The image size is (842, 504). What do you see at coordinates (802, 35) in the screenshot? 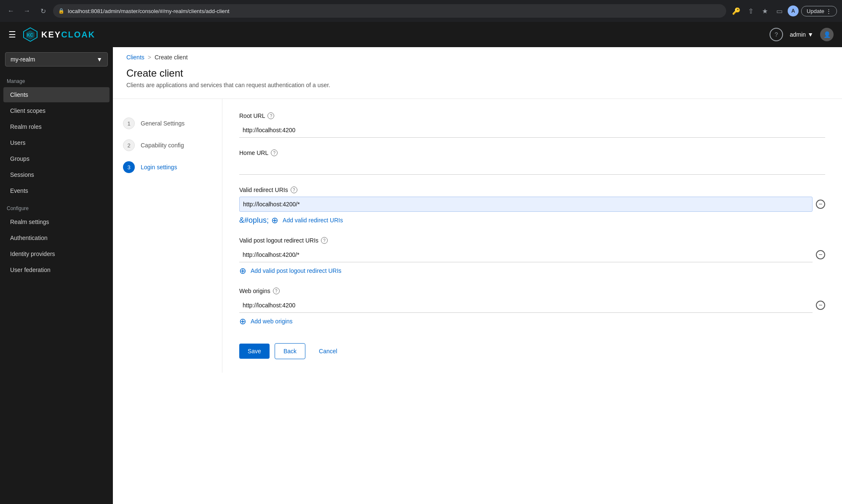
I see `admin-dropdown: admin ▼` at bounding box center [802, 35].